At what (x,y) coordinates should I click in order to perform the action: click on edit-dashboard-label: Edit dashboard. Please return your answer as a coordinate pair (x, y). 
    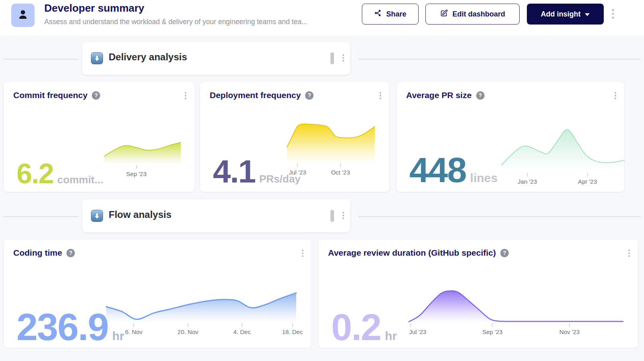
    Looking at the image, I should click on (479, 14).